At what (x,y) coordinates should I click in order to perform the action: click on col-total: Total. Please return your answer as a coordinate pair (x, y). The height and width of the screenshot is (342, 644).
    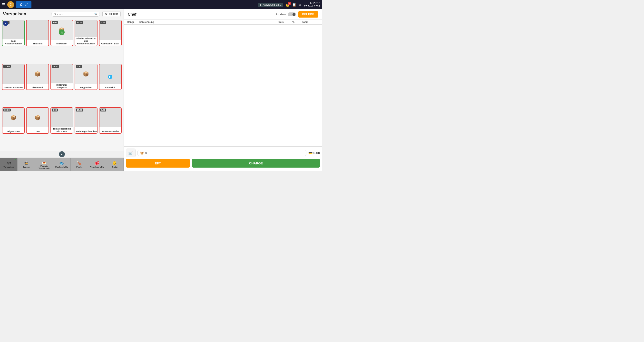
    Looking at the image, I should click on (310, 22).